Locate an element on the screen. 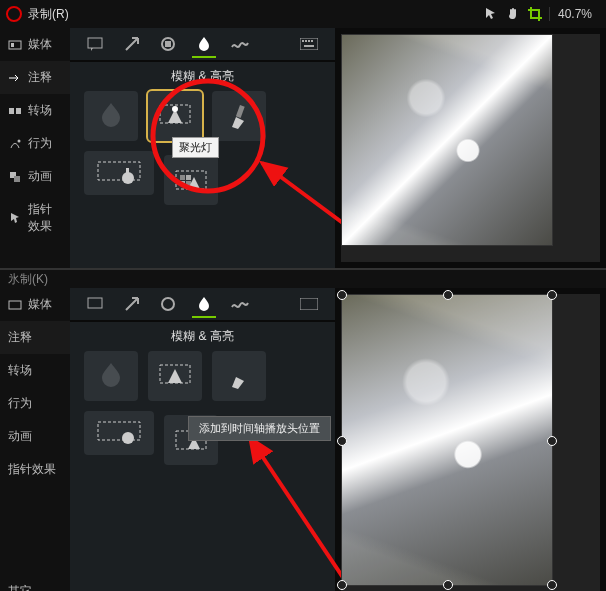 The width and height of the screenshot is (606, 591). record-menu: 录制(R) is located at coordinates (48, 14).